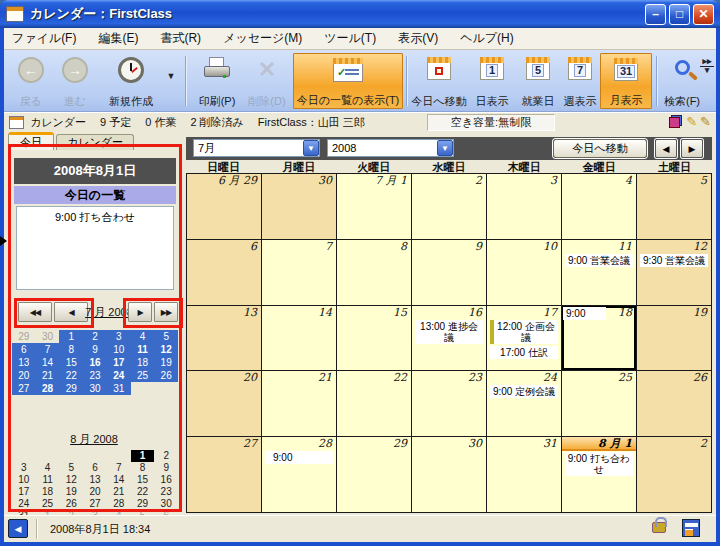  What do you see at coordinates (118, 38) in the screenshot?
I see `menu-item: 編集(E)` at bounding box center [118, 38].